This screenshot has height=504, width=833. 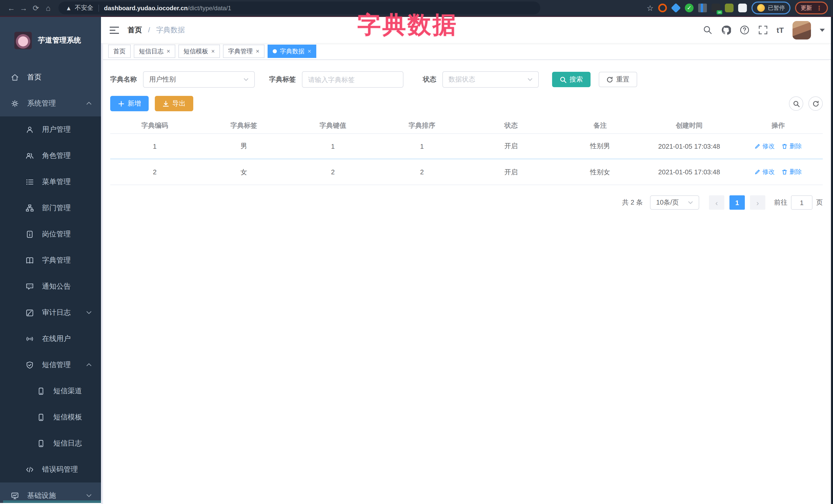 What do you see at coordinates (689, 8) in the screenshot?
I see `extension-green-check-icon: ✓` at bounding box center [689, 8].